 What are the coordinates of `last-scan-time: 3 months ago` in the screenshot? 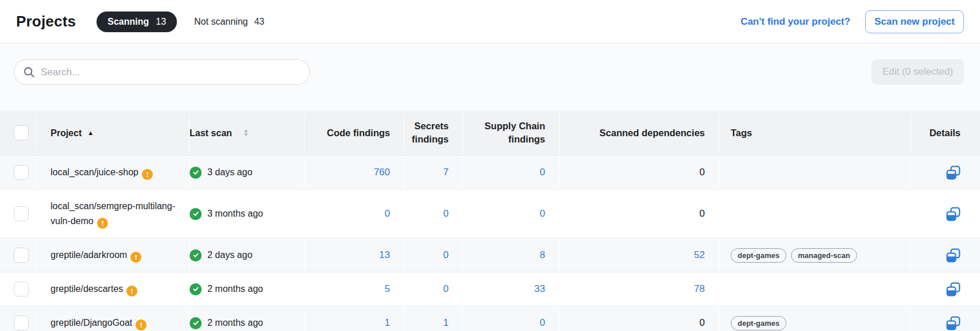 It's located at (236, 214).